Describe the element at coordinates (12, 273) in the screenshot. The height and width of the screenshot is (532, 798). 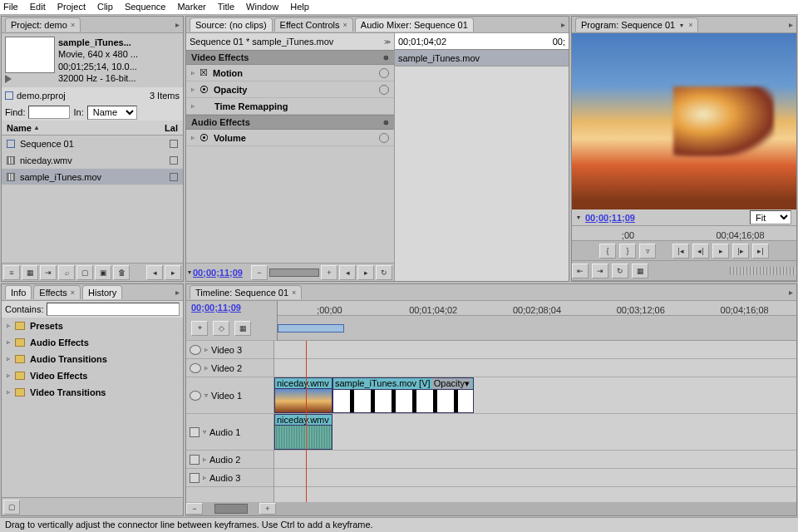
I see `list-view-button: ≡` at that location.